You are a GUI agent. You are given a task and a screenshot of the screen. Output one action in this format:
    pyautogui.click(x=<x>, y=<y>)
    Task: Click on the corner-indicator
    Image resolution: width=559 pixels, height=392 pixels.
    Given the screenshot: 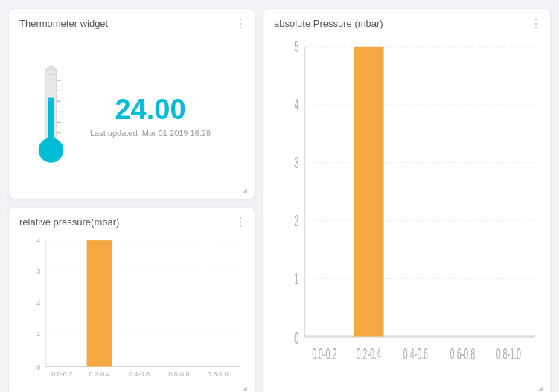 What is the action you would take?
    pyautogui.click(x=245, y=190)
    